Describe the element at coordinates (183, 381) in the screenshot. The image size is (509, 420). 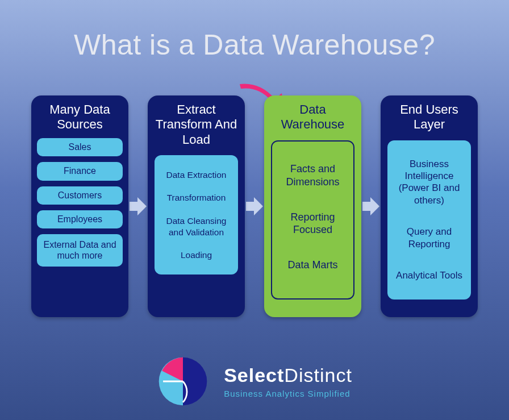
I see `brand-logo-icon` at that location.